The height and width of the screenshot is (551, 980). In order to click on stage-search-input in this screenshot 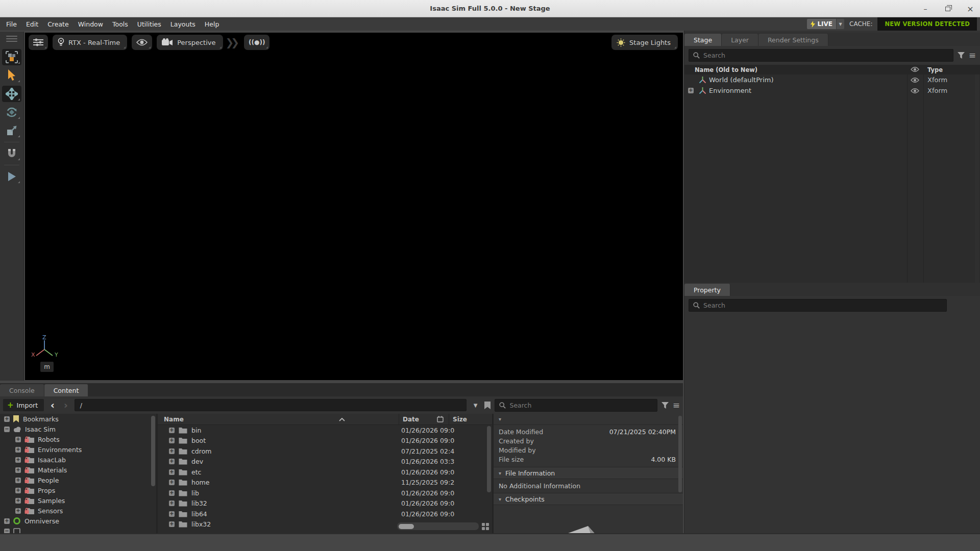, I will do `click(826, 55)`.